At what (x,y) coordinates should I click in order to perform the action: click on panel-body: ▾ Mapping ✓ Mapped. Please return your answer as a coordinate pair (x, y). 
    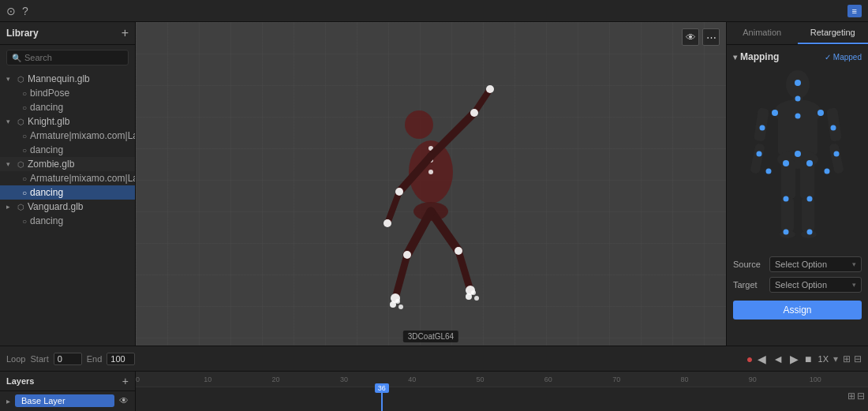
    Looking at the image, I should click on (797, 196).